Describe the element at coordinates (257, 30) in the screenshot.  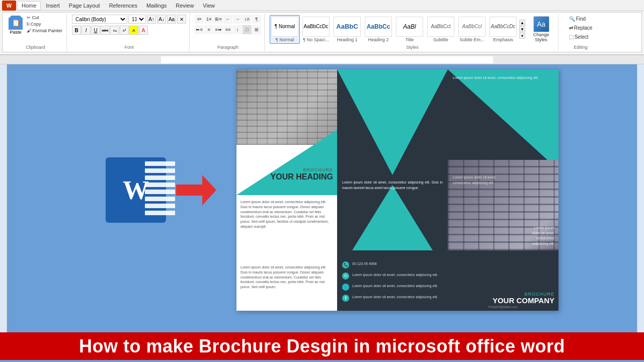
I see `borders-button: ⊞` at that location.